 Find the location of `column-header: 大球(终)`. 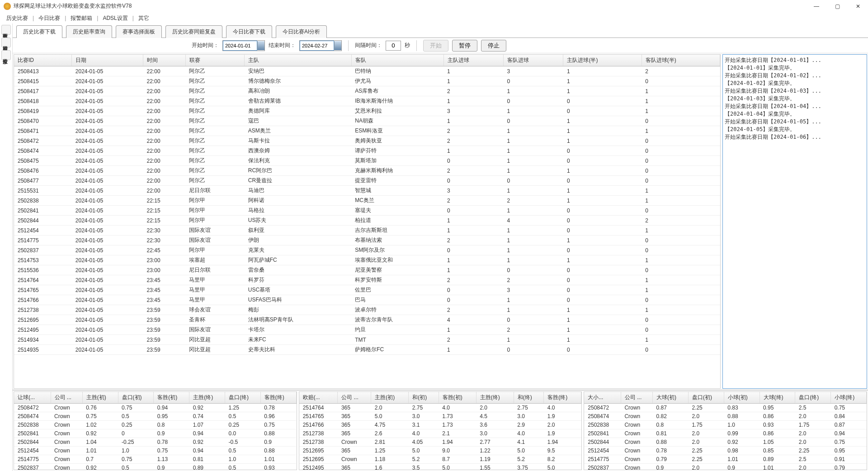

column-header: 大球(终) is located at coordinates (778, 398).